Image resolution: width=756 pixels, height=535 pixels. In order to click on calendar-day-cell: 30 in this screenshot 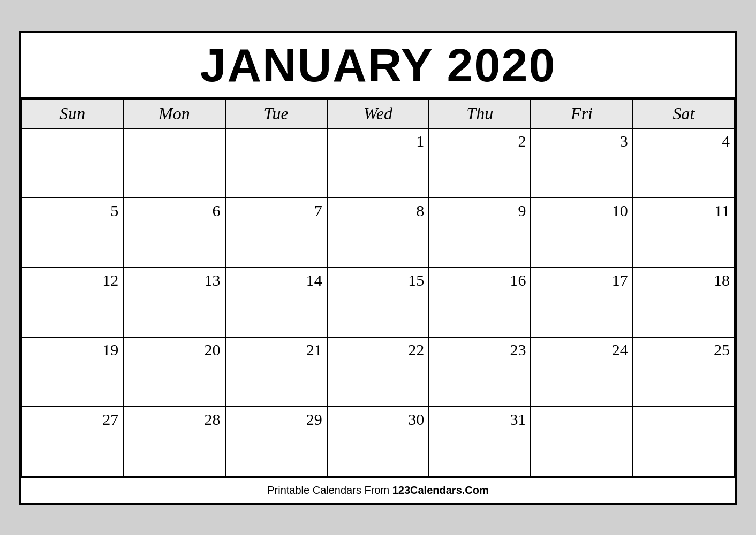, I will do `click(378, 441)`.